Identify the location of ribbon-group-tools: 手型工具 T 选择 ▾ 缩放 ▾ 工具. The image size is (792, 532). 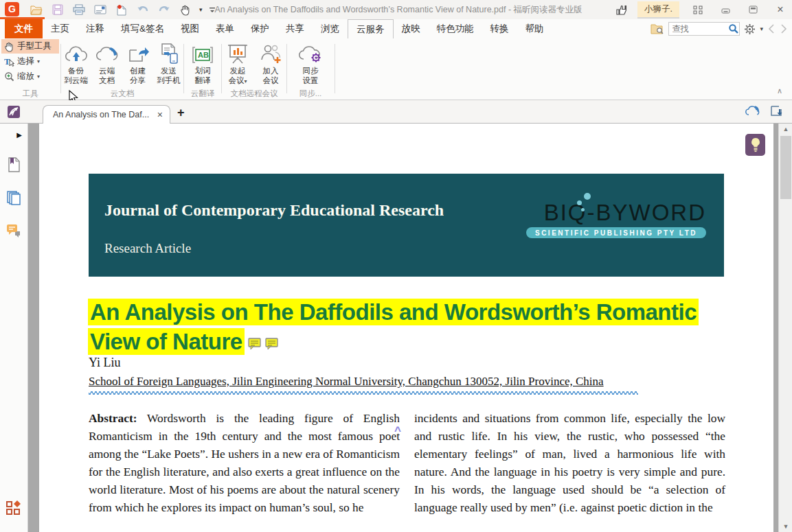
(30, 69).